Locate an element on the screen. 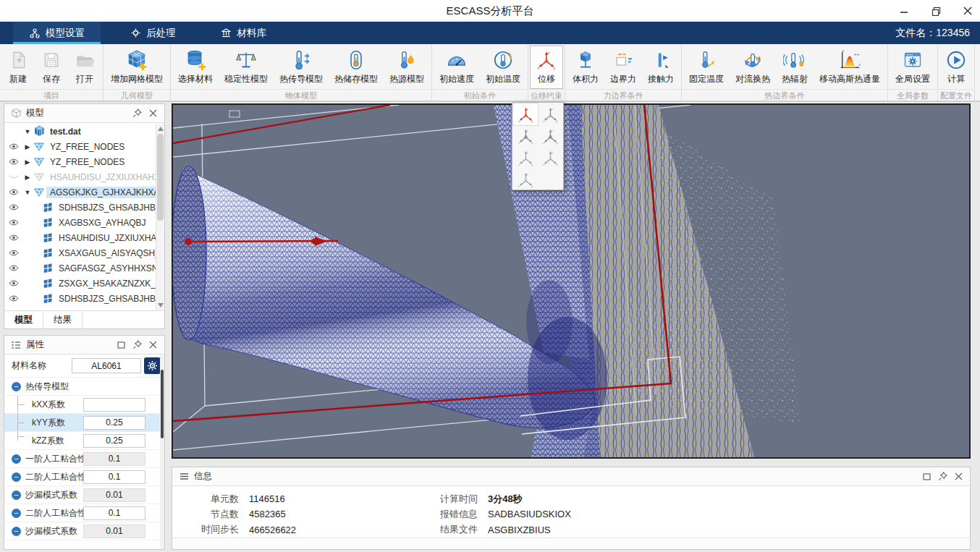  properties-scrollbar is located at coordinates (162, 452).